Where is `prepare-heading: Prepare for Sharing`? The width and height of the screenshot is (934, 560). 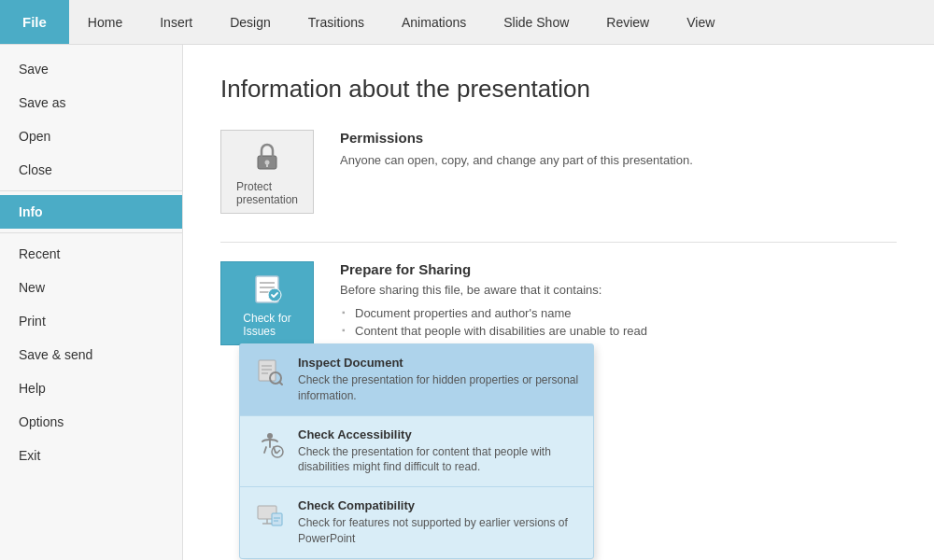
prepare-heading: Prepare for Sharing is located at coordinates (493, 269).